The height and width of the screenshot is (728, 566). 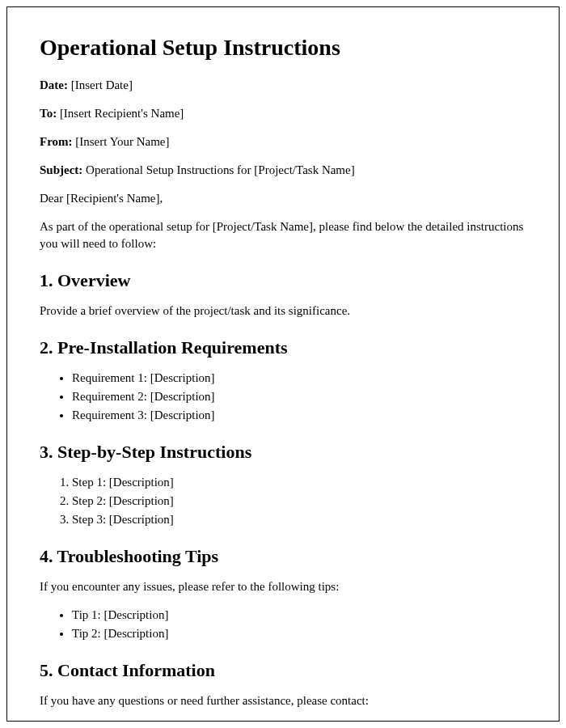 What do you see at coordinates (299, 396) in the screenshot?
I see `list-item: Requirement 2: [Description]` at bounding box center [299, 396].